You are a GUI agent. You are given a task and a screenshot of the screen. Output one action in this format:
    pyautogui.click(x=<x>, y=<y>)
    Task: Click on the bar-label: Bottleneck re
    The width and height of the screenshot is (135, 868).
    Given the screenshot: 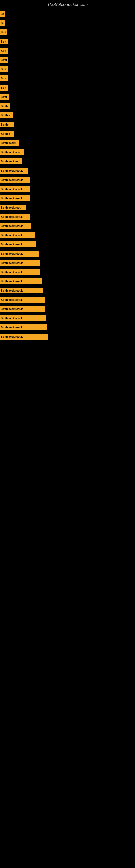 What is the action you would take?
    pyautogui.click(x=11, y=161)
    